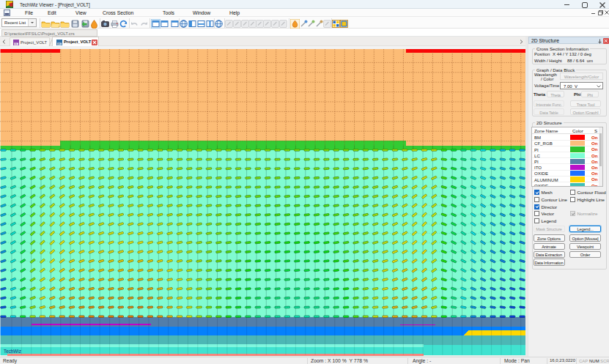  Describe the element at coordinates (12, 352) in the screenshot. I see `svg-text: TechWiz` at that location.